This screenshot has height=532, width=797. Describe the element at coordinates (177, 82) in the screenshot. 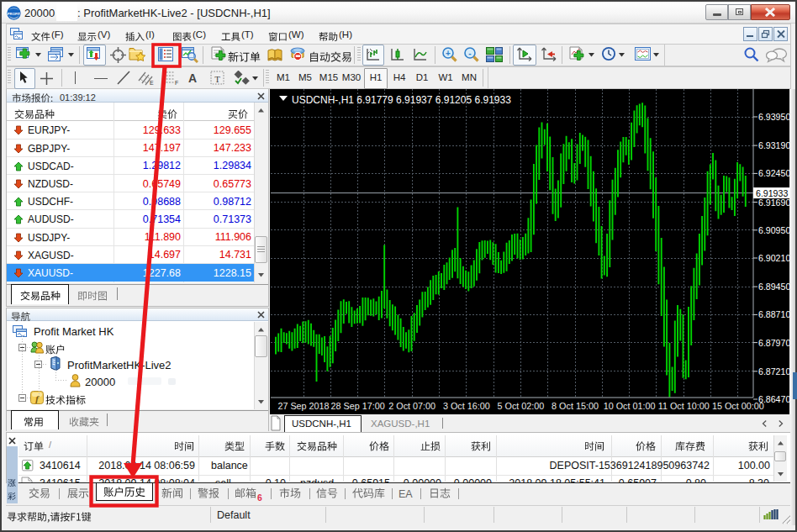

I see `svg-text: F` at that location.